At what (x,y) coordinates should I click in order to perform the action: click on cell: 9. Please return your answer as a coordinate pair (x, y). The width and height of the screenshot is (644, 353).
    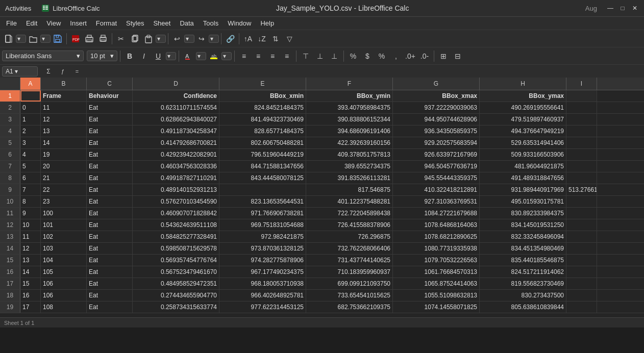
    Looking at the image, I should click on (31, 213).